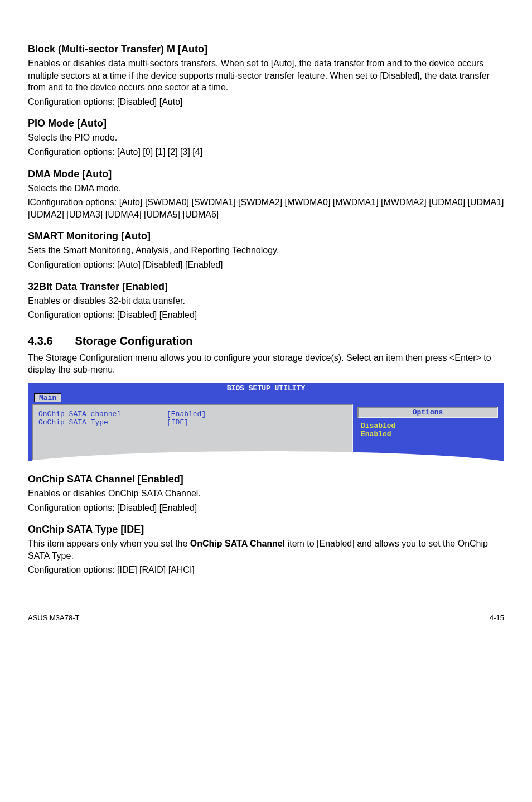 Image resolution: width=532 pixels, height=802 pixels. Describe the element at coordinates (266, 174) in the screenshot. I see `heading-dma: DMA Mode [Auto]` at that location.